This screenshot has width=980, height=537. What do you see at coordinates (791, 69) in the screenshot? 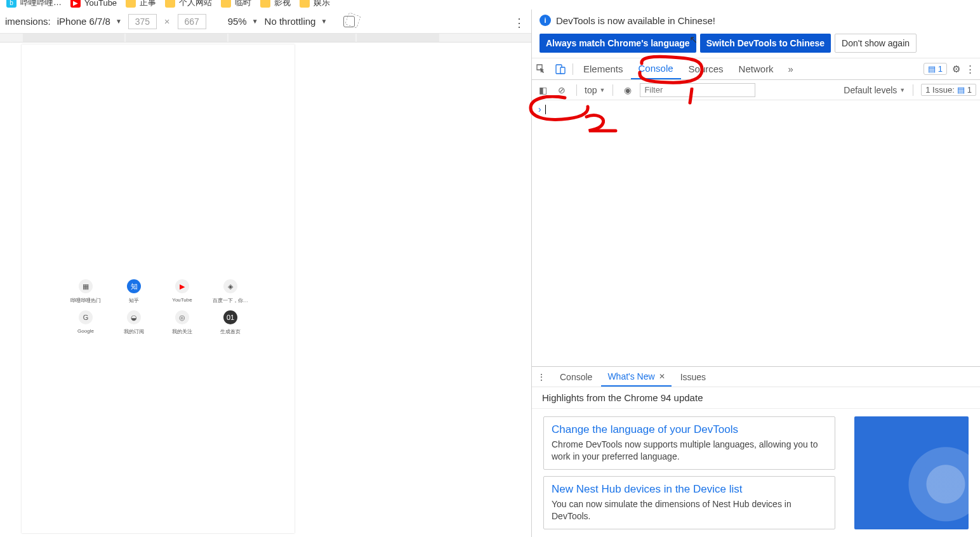
I see `more-tabs-icon: »` at bounding box center [791, 69].